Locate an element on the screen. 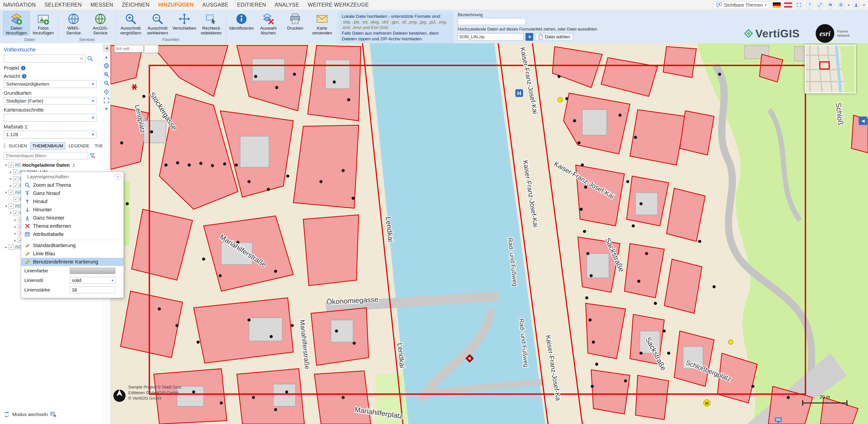 This screenshot has width=868, height=424. zoom-to-theme-menu-item: Zoom auf Thema is located at coordinates (72, 185).